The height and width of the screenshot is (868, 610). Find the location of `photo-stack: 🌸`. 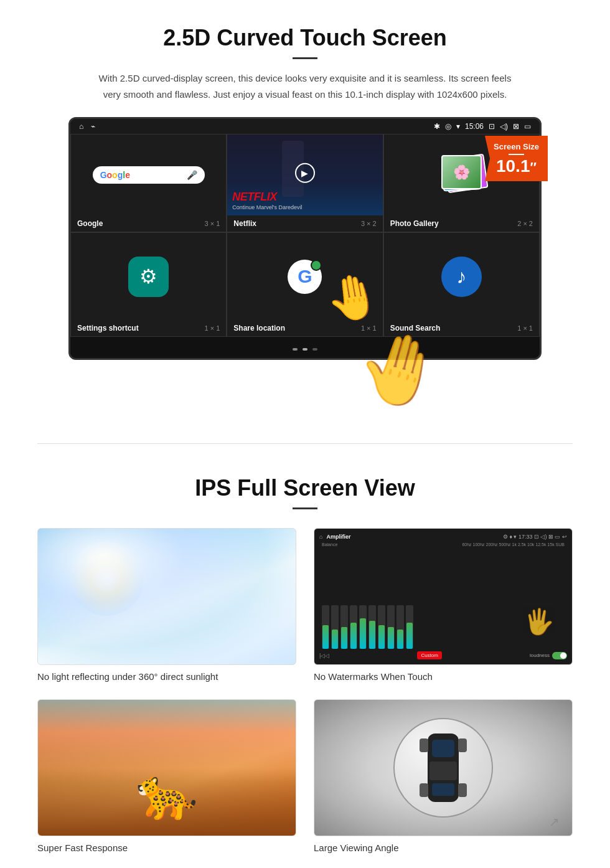

photo-stack: 🌸 is located at coordinates (461, 175).